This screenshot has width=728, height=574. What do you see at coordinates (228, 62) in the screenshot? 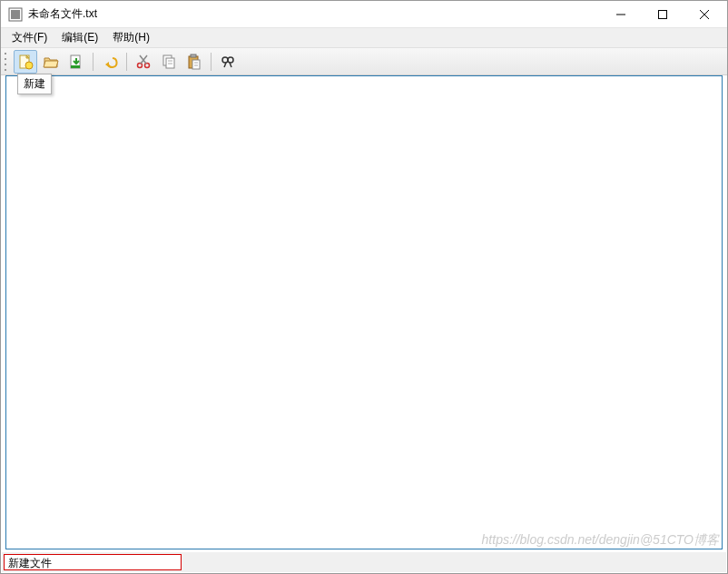
I see `find-button` at bounding box center [228, 62].